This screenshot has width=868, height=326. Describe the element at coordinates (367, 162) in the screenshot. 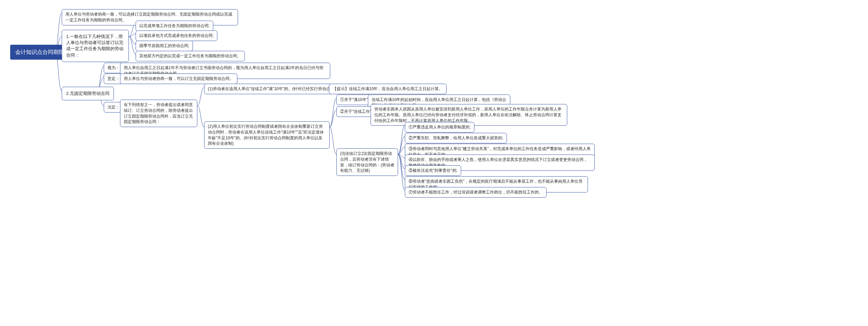

I see `fd3-text: (3)连续订立2次固定期限劳动合同，且劳动者没有下述情形，续订劳动合同的：(劳动…` at that location.